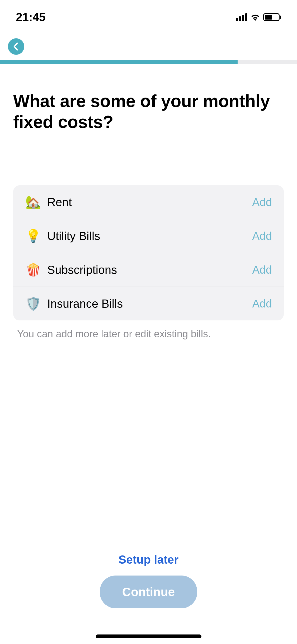  I want to click on list-item-subscriptions: 🍿 Subscriptions Add, so click(148, 270).